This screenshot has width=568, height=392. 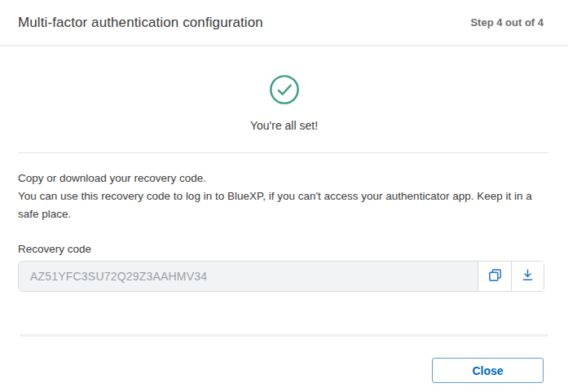 I want to click on section-divider, so click(x=284, y=153).